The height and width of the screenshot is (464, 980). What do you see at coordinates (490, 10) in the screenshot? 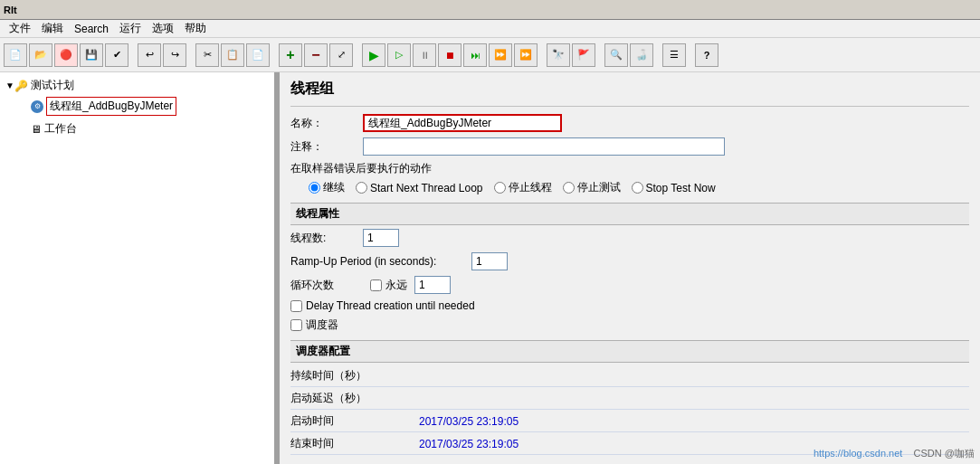
I see `title-bar: RIt` at bounding box center [490, 10].